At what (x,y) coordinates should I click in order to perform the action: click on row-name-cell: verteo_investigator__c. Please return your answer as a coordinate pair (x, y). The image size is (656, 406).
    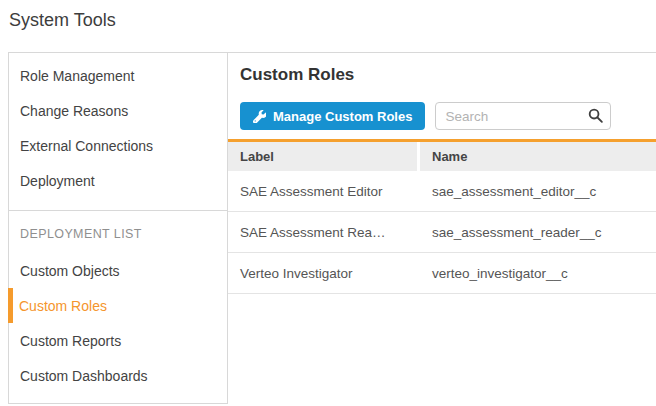
    Looking at the image, I should click on (538, 273).